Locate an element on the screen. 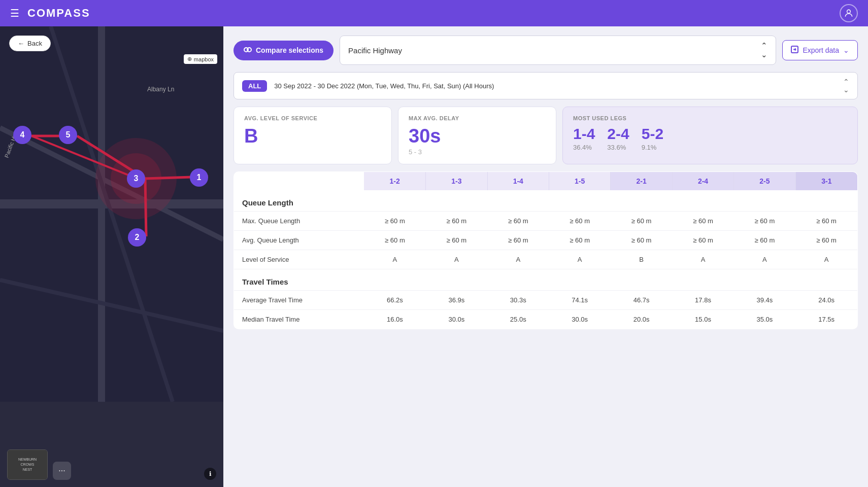  leg-pct: 9.1% is located at coordinates (653, 147).